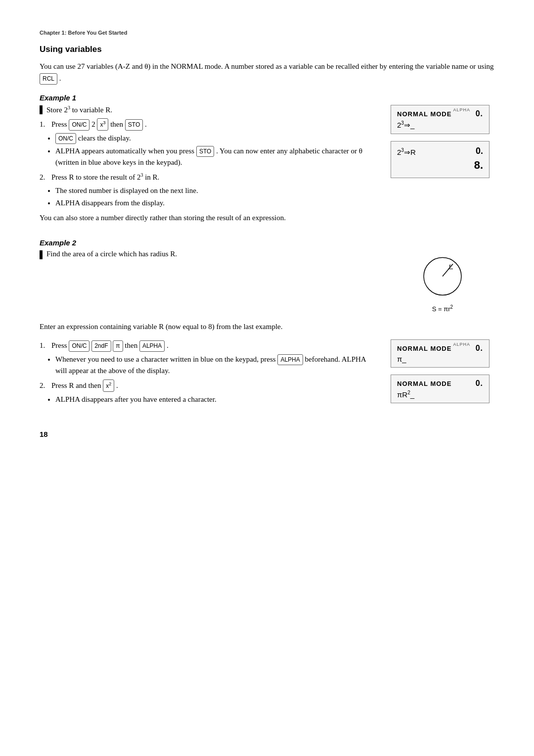  Describe the element at coordinates (208, 345) in the screenshot. I see `step-e2-1-row: 1. Press ON/C 2ndF π then ALPHA .` at that location.